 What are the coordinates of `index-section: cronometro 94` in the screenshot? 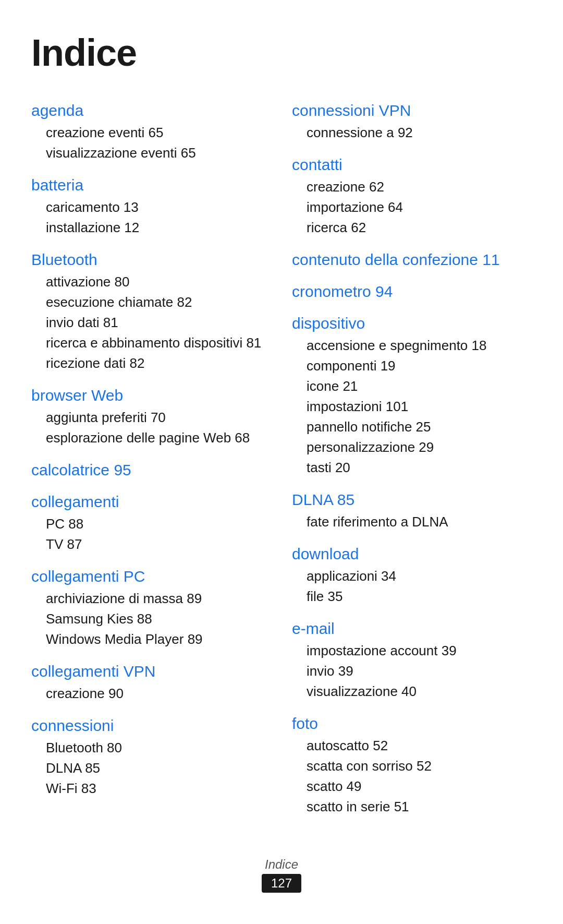 It's located at (412, 291).